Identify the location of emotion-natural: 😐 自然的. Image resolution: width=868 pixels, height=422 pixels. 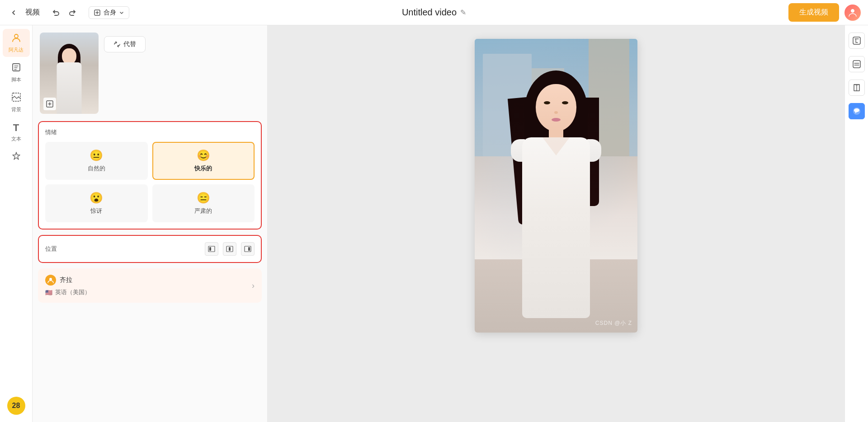
(97, 161).